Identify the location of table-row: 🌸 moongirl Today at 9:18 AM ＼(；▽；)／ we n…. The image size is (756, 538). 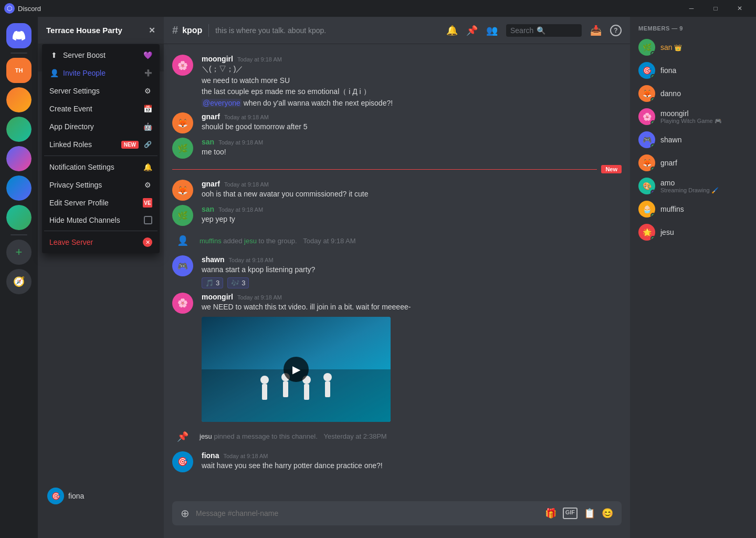
(397, 81).